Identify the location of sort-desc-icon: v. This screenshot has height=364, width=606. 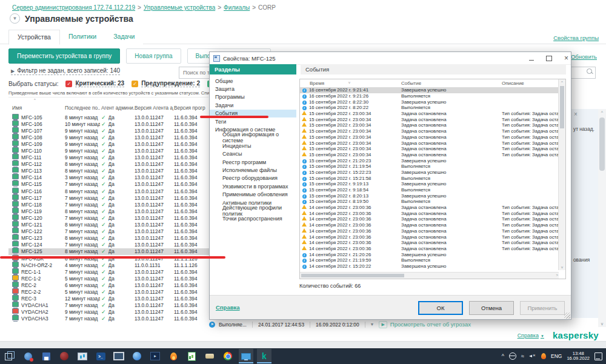
(349, 82).